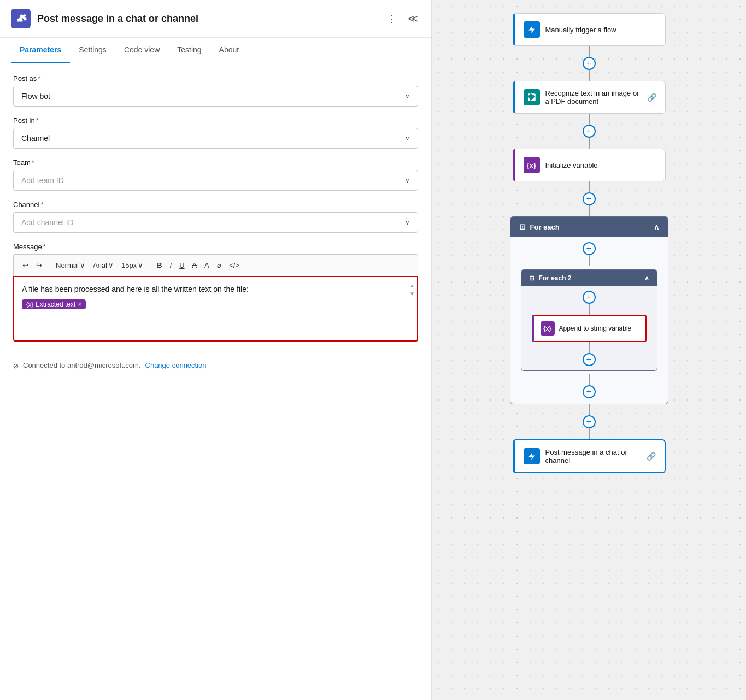 Image resolution: width=746 pixels, height=700 pixels. What do you see at coordinates (230, 50) in the screenshot?
I see `tab-about: About` at bounding box center [230, 50].